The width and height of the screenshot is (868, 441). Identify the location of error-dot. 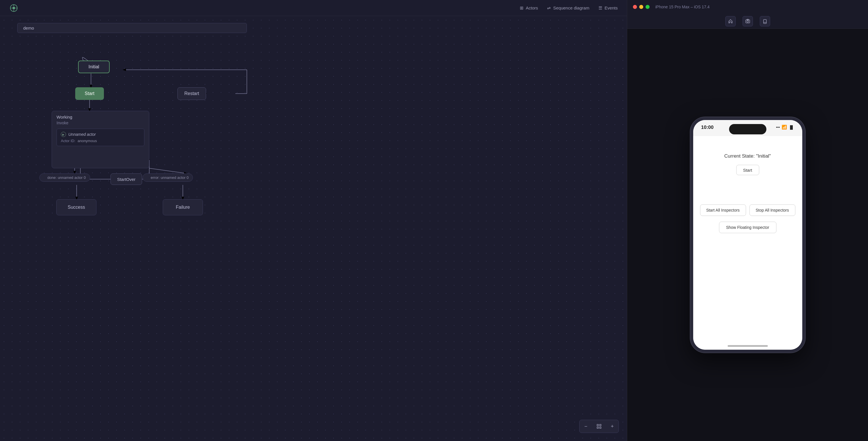
(148, 178).